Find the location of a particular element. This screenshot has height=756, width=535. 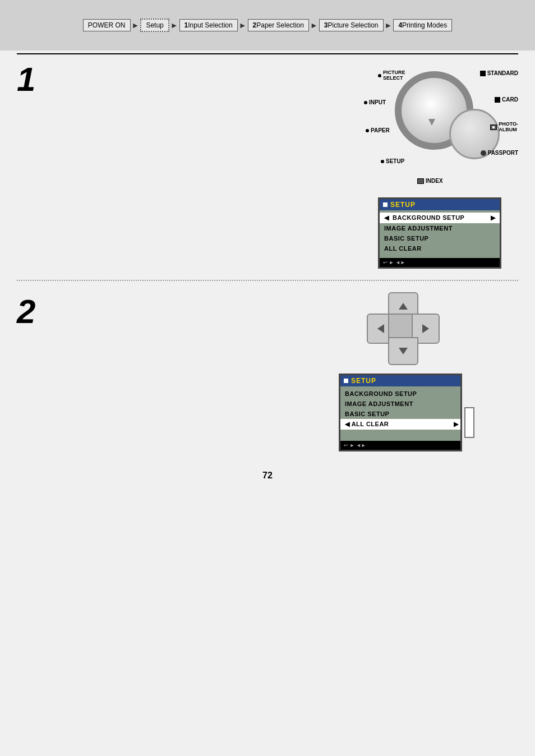

passport-icon is located at coordinates (483, 153).